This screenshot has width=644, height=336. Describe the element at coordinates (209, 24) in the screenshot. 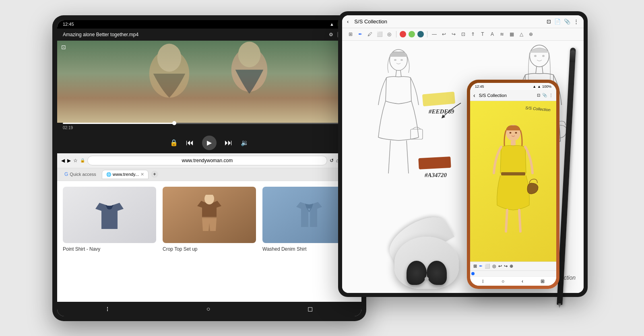

I see `tablet-status-bar: 12:45 ▲ 🔋 100%` at that location.